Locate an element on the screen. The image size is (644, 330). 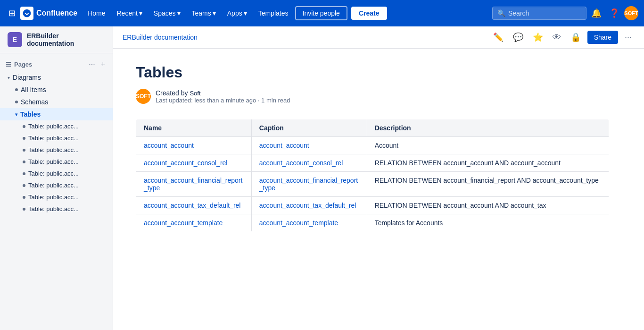
pages-icon: ☰ is located at coordinates (8, 64).